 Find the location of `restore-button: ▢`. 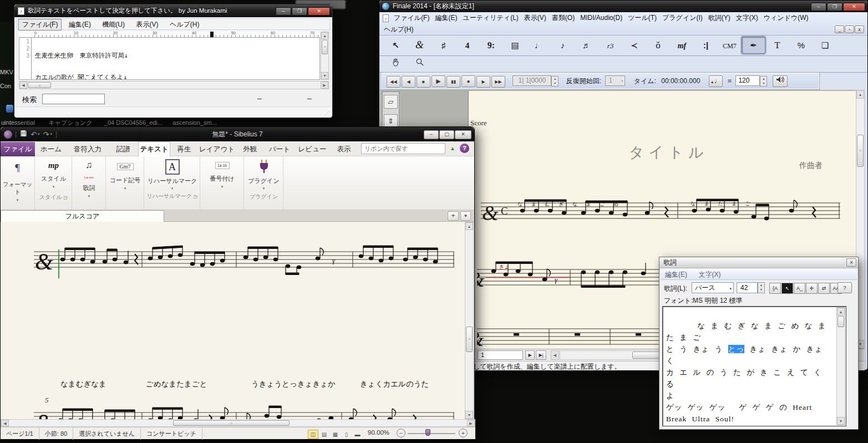

restore-button: ▢ is located at coordinates (447, 135).